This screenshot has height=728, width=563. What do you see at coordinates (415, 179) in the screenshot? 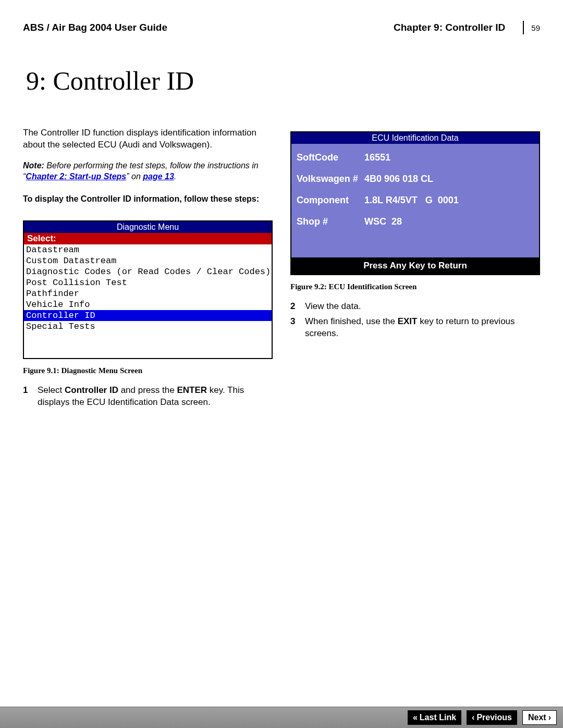
I see `ecu-row: Volkswagen #4B0 906 018 CL` at bounding box center [415, 179].